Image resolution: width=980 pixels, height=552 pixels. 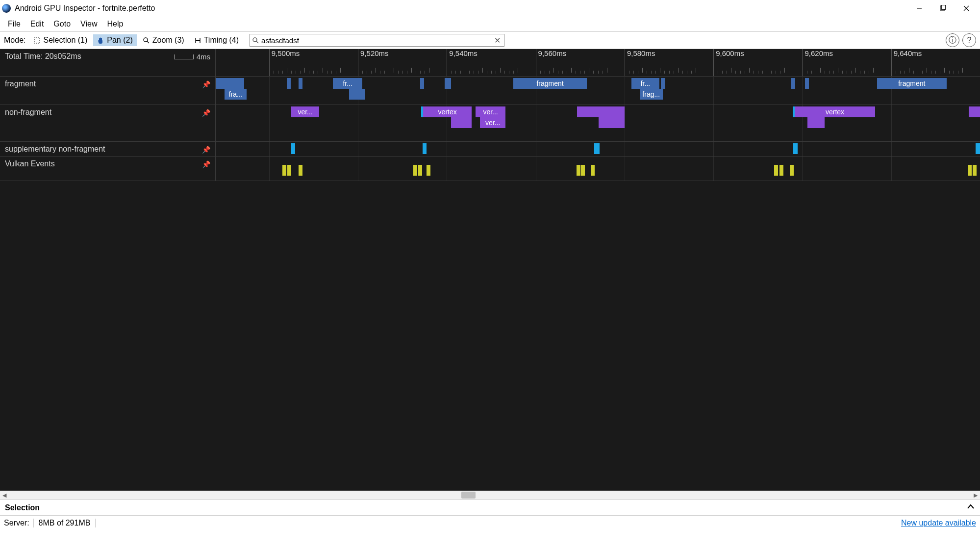 I want to click on menu-edit: Edit, so click(x=37, y=24).